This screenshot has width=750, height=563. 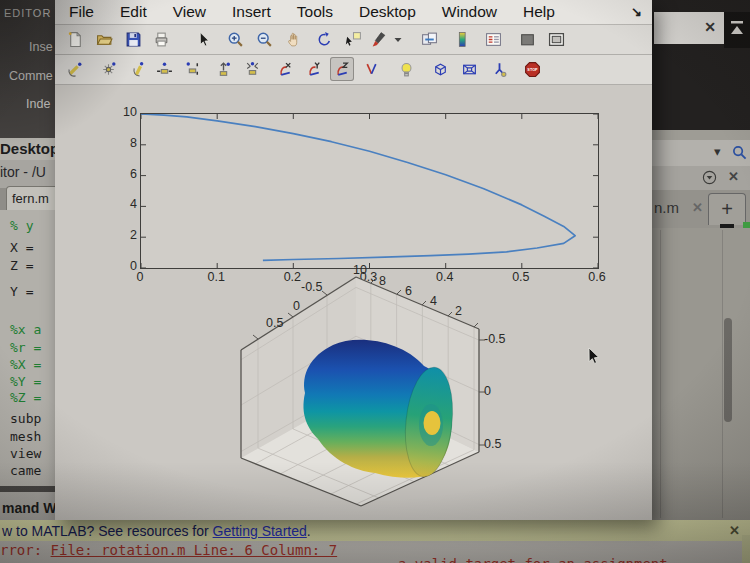 What do you see at coordinates (108, 69) in the screenshot?
I see `orbit-scene-light-button` at bounding box center [108, 69].